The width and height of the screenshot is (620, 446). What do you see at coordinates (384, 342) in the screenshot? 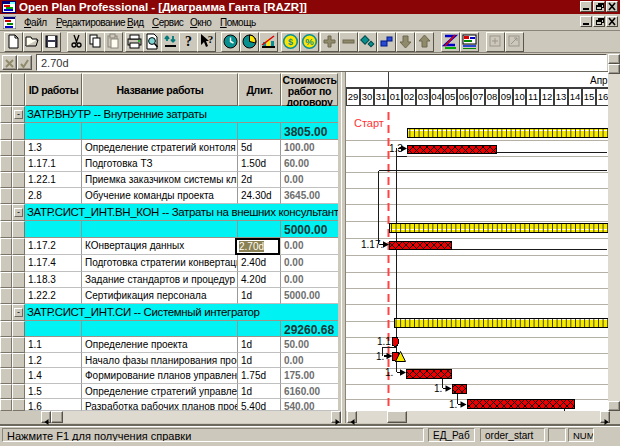
I see `svg-text: 1.1` at bounding box center [384, 342].